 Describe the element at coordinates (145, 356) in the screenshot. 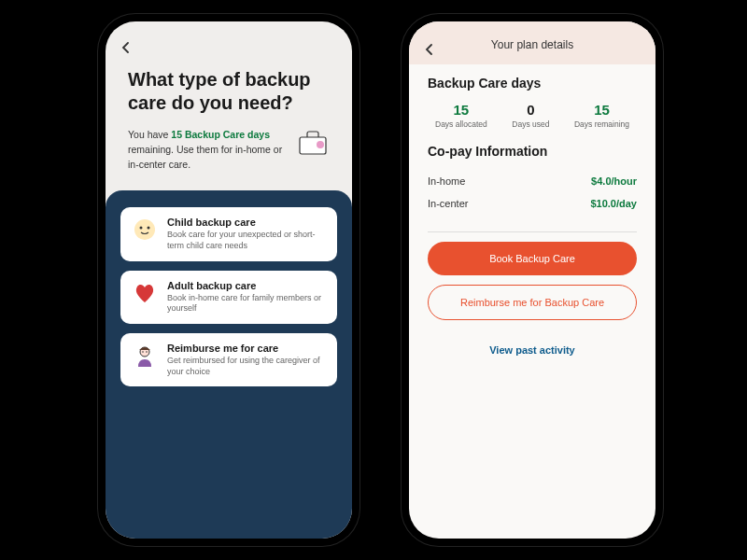

I see `person-icon` at that location.